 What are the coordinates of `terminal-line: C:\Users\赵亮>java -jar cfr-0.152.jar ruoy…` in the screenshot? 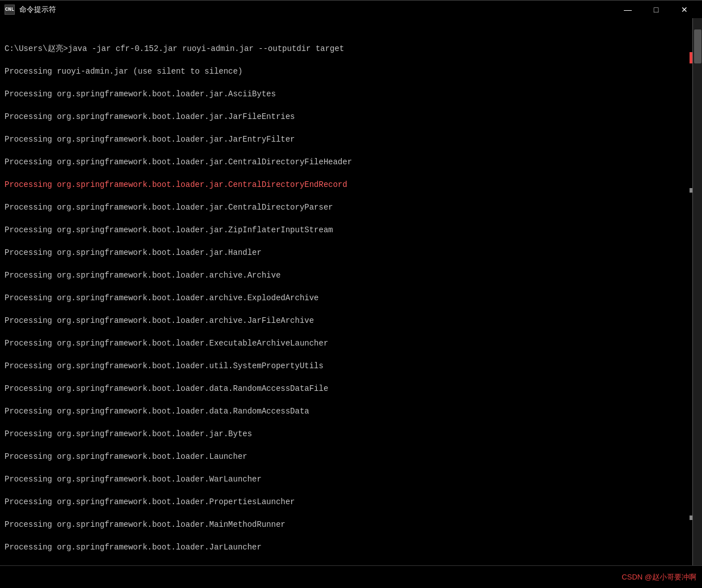 It's located at (346, 49).